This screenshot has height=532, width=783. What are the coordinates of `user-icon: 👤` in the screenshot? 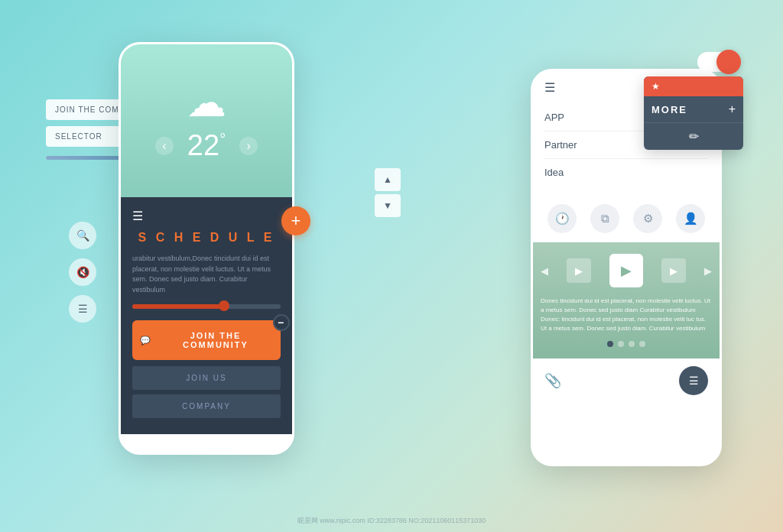 It's located at (691, 219).